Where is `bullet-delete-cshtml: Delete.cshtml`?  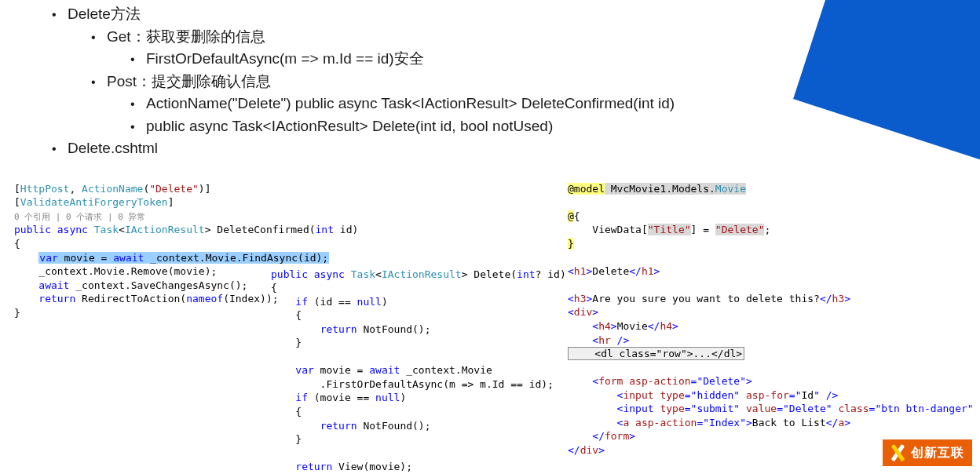 bullet-delete-cshtml: Delete.cshtml is located at coordinates (516, 149).